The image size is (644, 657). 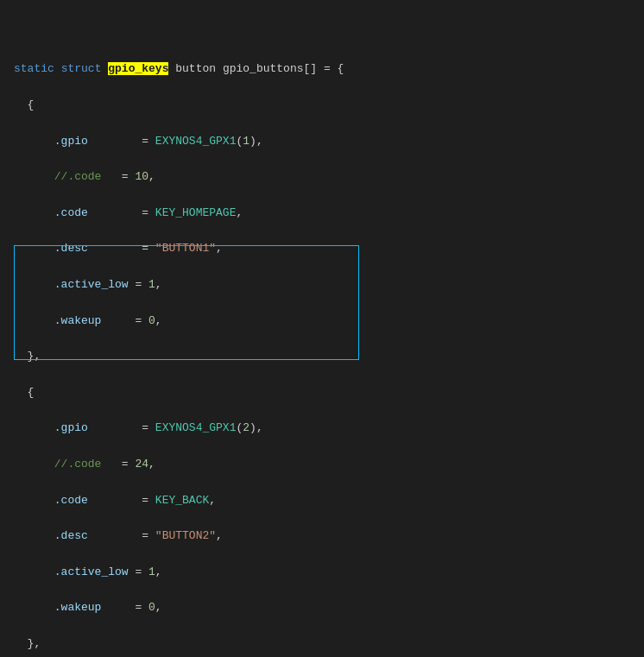 I want to click on line-14: .desc = "BUTTON2",, so click(x=322, y=537).